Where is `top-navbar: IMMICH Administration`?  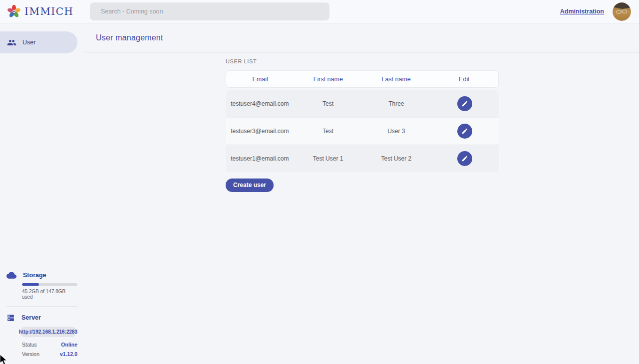 top-navbar: IMMICH Administration is located at coordinates (320, 12).